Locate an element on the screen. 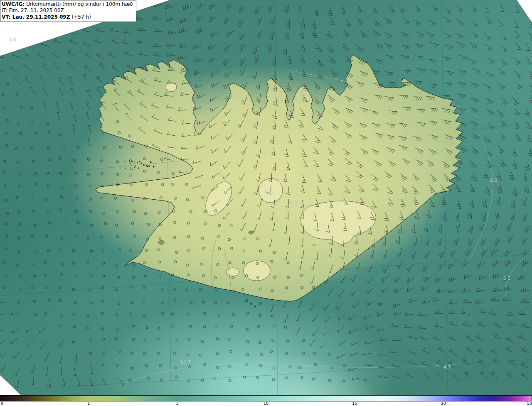 This screenshot has height=406, width=532. valid-value: Lau. 29.11.2025 09Z is located at coordinates (42, 17).